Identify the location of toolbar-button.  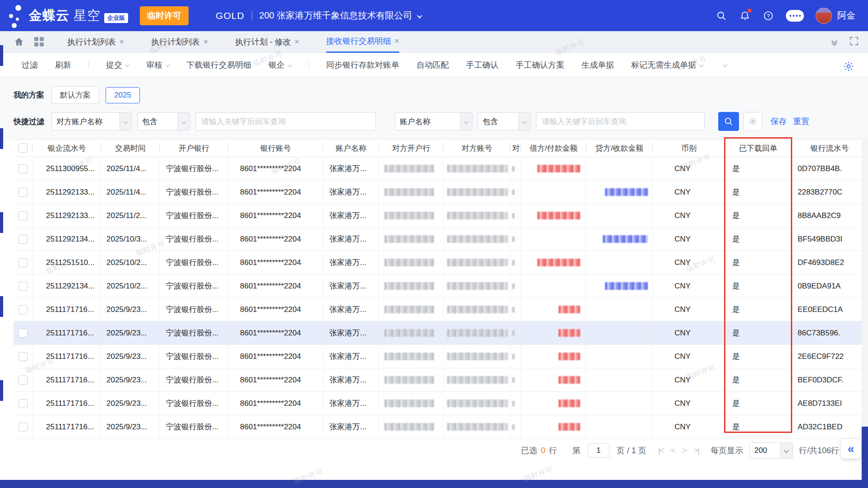
(724, 65).